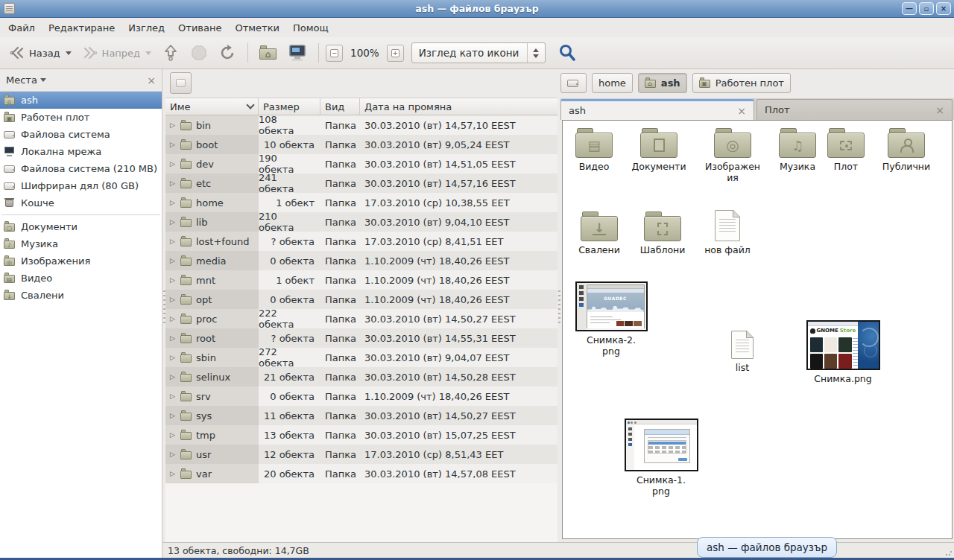  What do you see at coordinates (361, 164) in the screenshot?
I see `table-row-dev: ▷dev190 обектаПапка30.03.2010 (вт) 14,51…` at bounding box center [361, 164].